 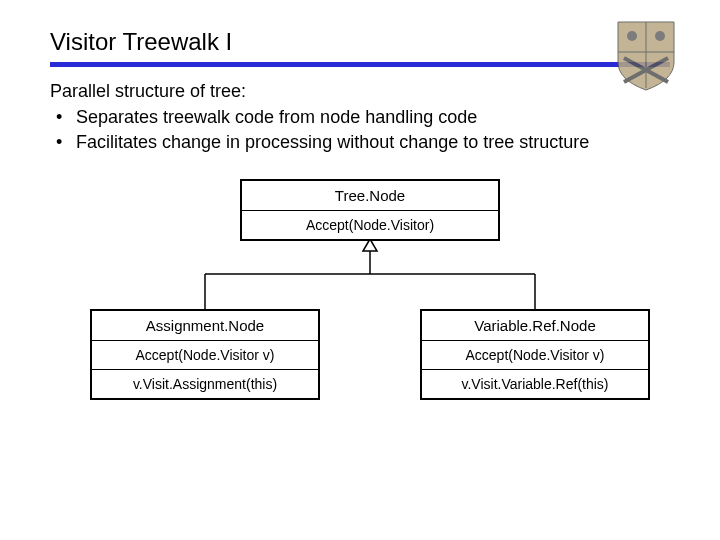 What do you see at coordinates (646, 55) in the screenshot?
I see `crest-logo` at bounding box center [646, 55].